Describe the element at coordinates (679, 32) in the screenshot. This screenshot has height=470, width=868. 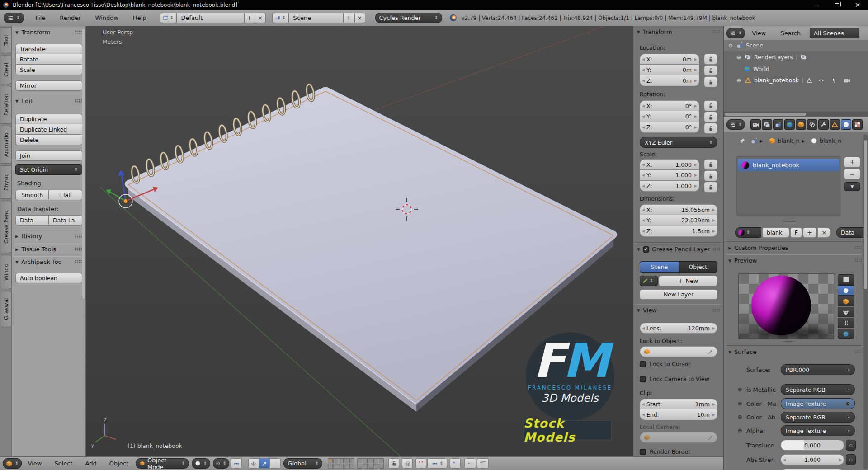
I see `panel-header-transform-n: ▼ Transform` at that location.